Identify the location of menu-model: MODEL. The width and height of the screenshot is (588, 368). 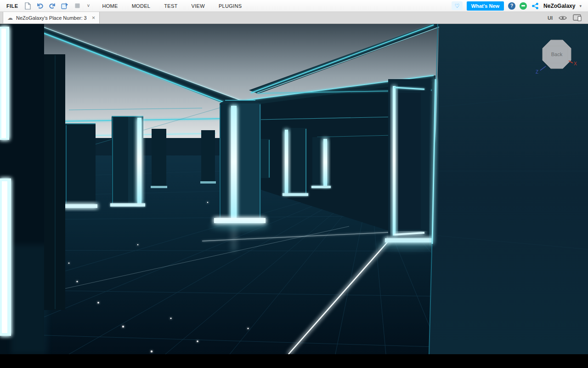
(141, 6).